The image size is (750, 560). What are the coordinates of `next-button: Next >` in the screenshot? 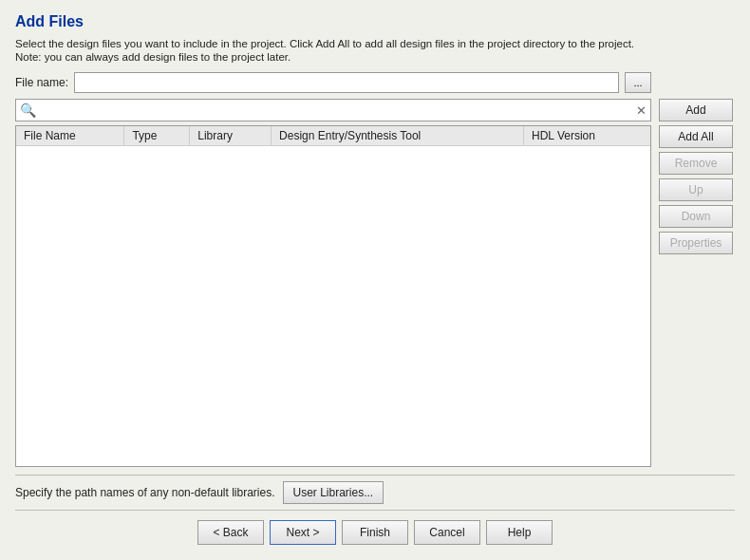 It's located at (303, 532).